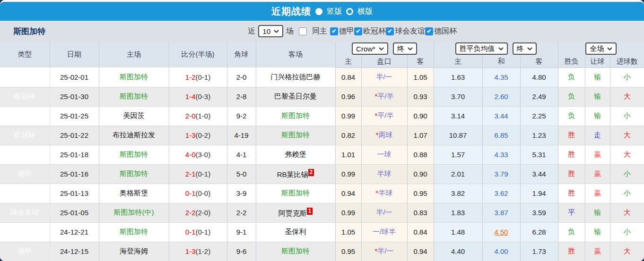 The width and height of the screenshot is (644, 261). What do you see at coordinates (501, 155) in the screenshot?
I see `avg-draw-odds-cell: 4.33` at bounding box center [501, 155].